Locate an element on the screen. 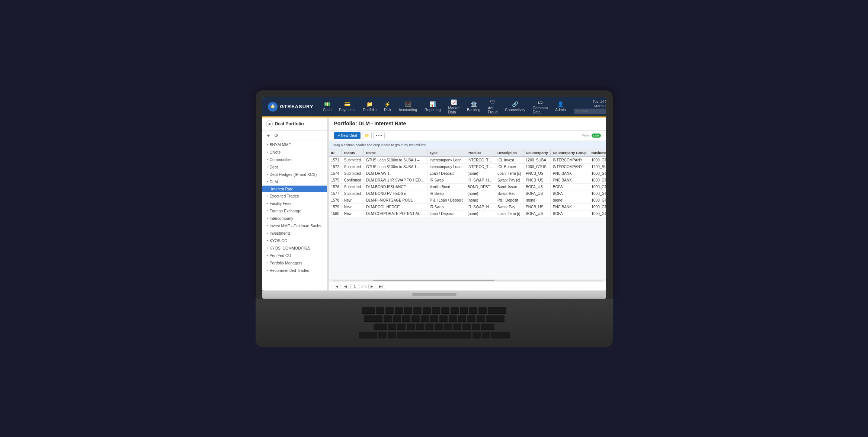 The width and height of the screenshot is (868, 437). cell-description: Bond: Issue is located at coordinates (509, 187).